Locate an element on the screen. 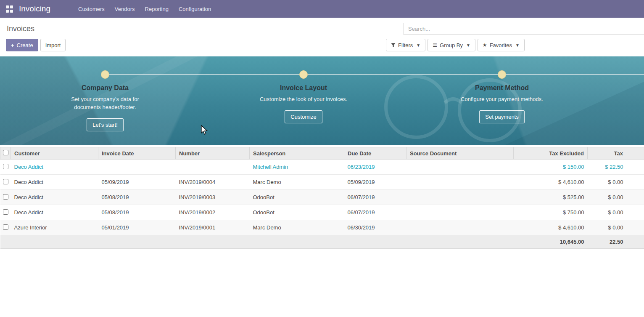 The height and width of the screenshot is (317, 644). cell-due-date: 06/30/2019 is located at coordinates (375, 228).